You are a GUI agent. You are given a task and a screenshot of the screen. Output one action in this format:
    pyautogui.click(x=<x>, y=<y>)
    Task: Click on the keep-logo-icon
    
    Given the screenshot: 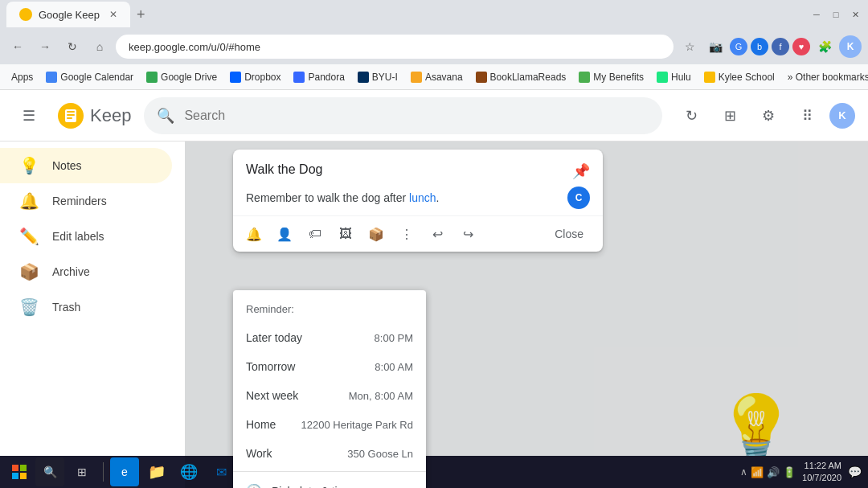 What is the action you would take?
    pyautogui.click(x=71, y=116)
    